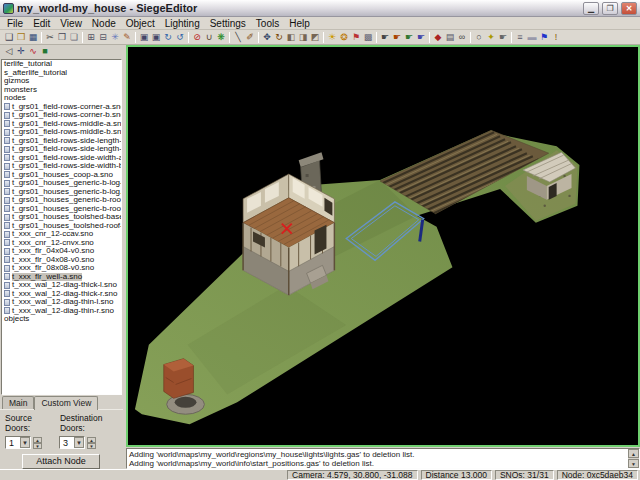 Image resolution: width=640 pixels, height=480 pixels. Describe the element at coordinates (332, 38) in the screenshot. I see `sun-light-icon: ☀` at that location.